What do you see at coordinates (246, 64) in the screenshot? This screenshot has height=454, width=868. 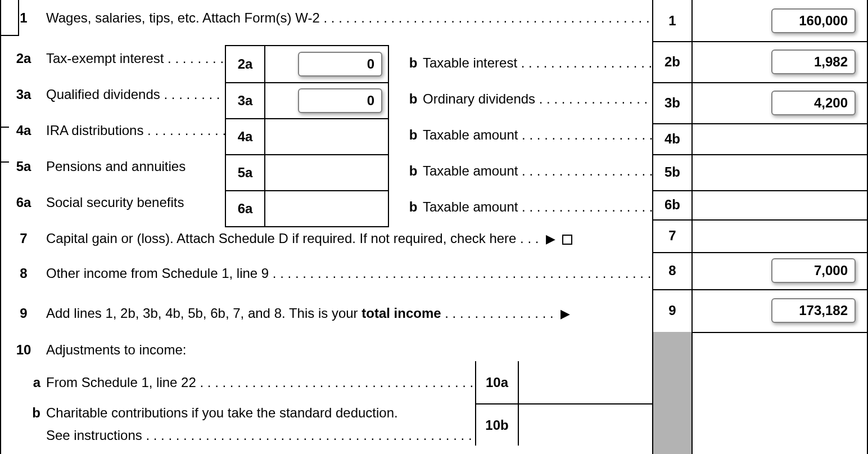 I see `mid-2a-num: 2a` at bounding box center [246, 64].